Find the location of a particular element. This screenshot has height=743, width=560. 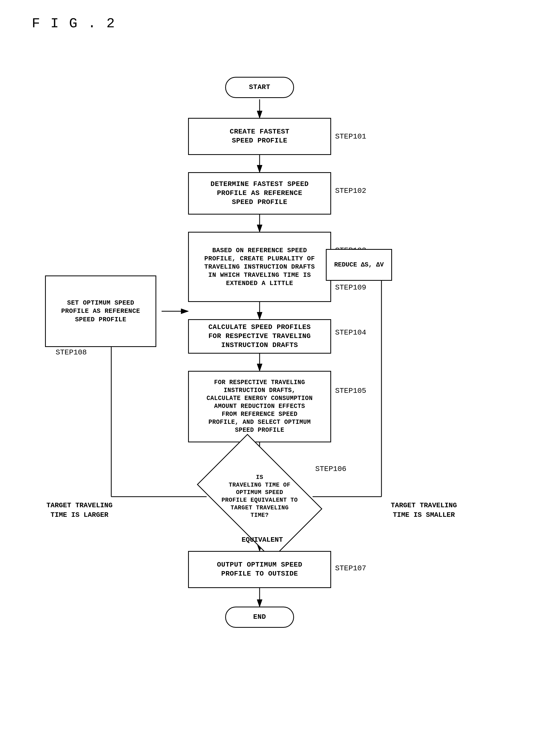

equivalent-label: EQUIVALENT is located at coordinates (262, 540).